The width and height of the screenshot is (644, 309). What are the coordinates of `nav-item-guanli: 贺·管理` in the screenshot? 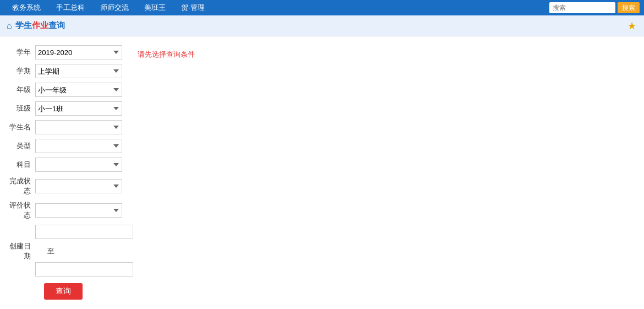 It's located at (193, 8).